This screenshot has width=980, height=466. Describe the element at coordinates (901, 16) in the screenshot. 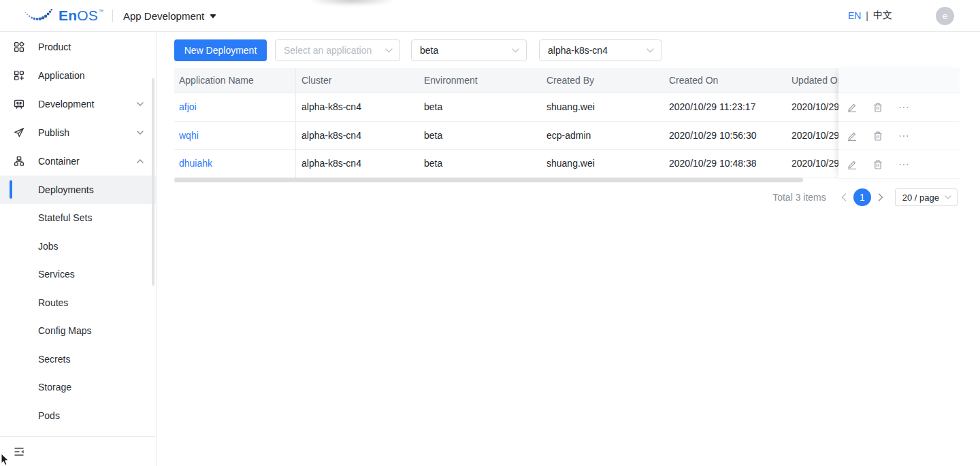

I see `top-bar-right: EN | 中文 e` at that location.